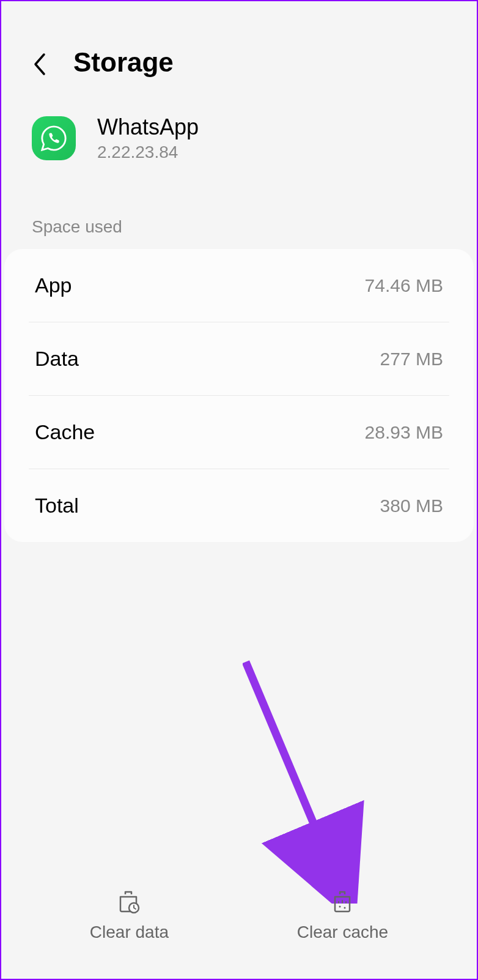 Image resolution: width=478 pixels, height=980 pixels. Describe the element at coordinates (129, 902) in the screenshot. I see `trash-data-icon` at that location.